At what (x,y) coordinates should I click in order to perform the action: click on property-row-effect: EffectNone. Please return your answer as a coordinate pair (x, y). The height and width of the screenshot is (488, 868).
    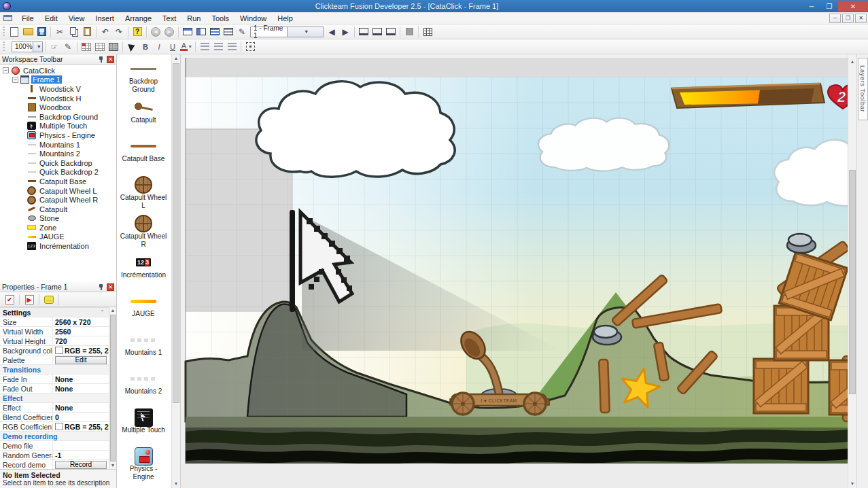
    Looking at the image, I should click on (54, 408).